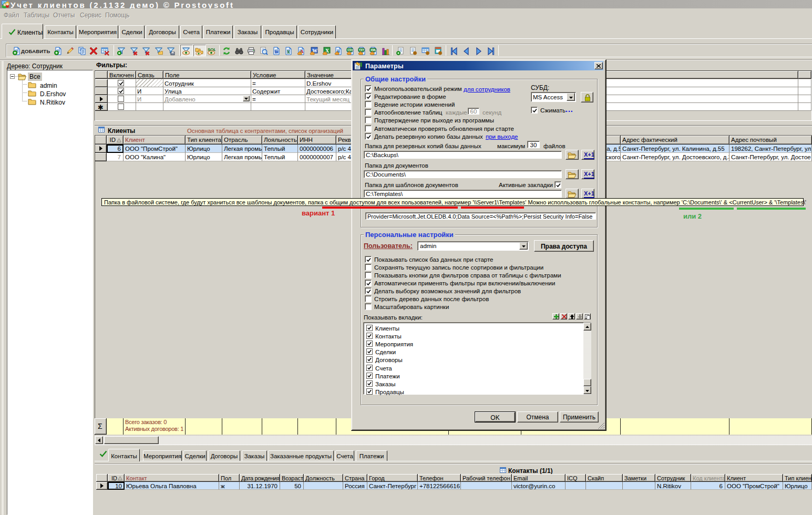 This screenshot has width=812, height=515. What do you see at coordinates (350, 50) in the screenshot?
I see `svg-text: CSV` at bounding box center [350, 50].